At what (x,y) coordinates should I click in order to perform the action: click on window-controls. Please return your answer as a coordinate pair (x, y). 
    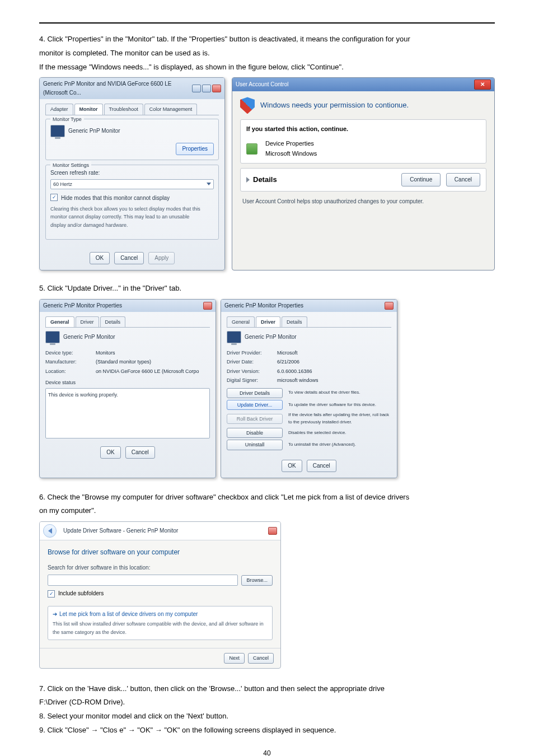
    Looking at the image, I should click on (207, 88).